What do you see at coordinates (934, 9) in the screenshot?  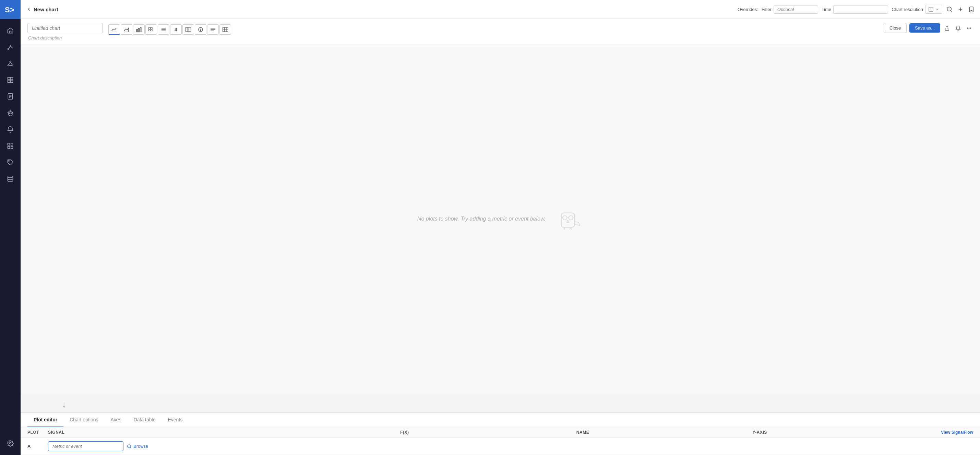 I see `chart-resolution-button` at bounding box center [934, 9].